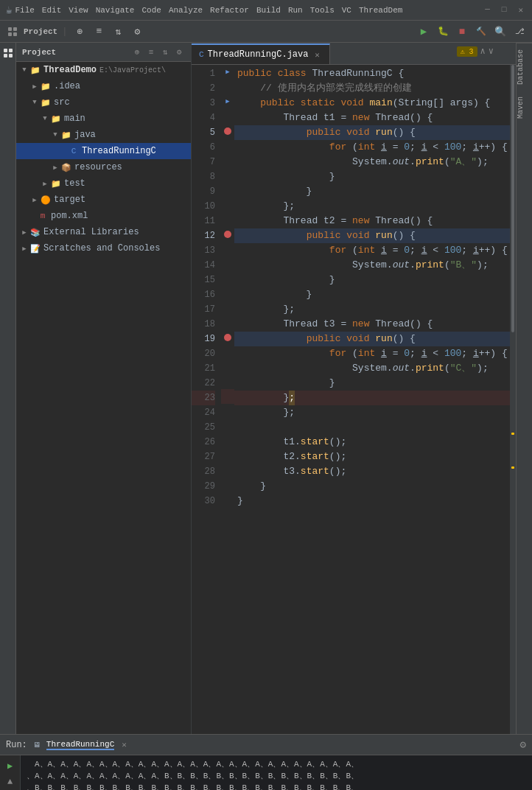 The image size is (532, 790). Describe the element at coordinates (525, 108) in the screenshot. I see `right-sidebar-maven: Maven` at that location.